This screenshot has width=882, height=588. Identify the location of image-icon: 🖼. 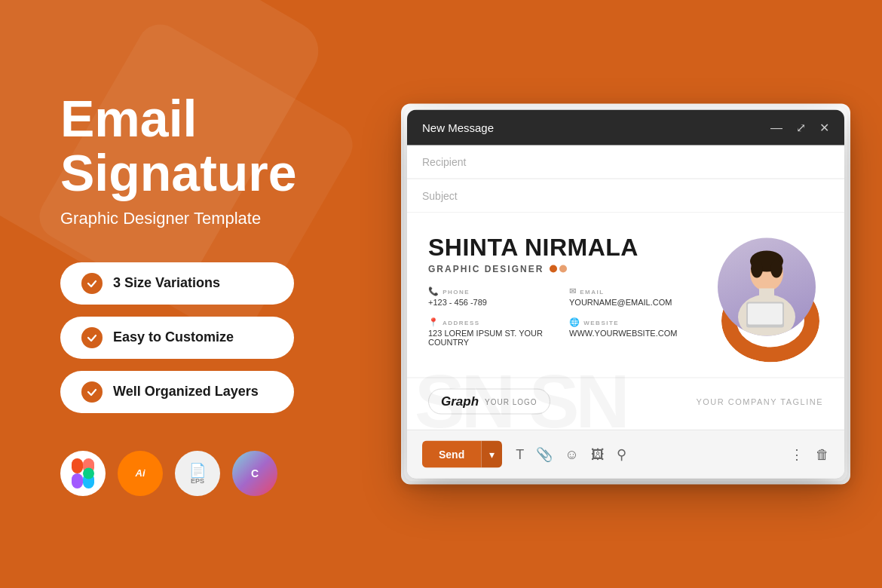
(598, 454).